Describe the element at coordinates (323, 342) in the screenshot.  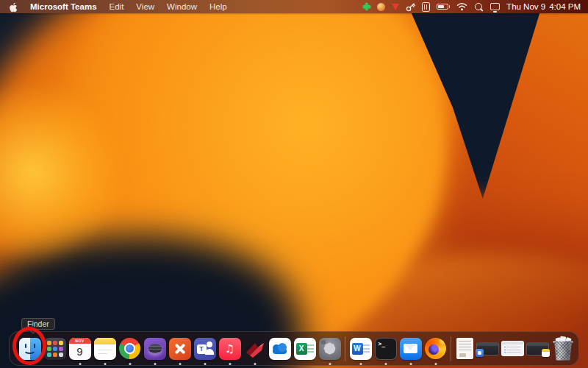
I see `gear-hole` at that location.